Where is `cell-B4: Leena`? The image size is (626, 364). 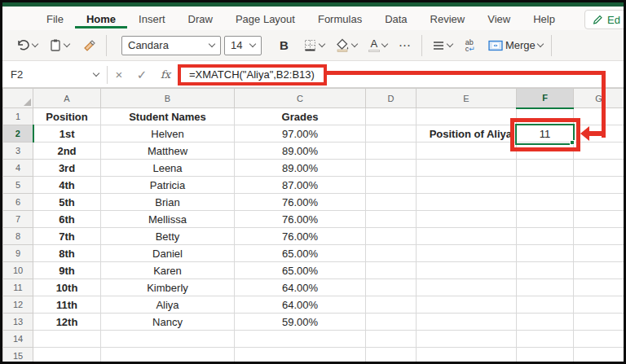 cell-B4: Leena is located at coordinates (168, 168).